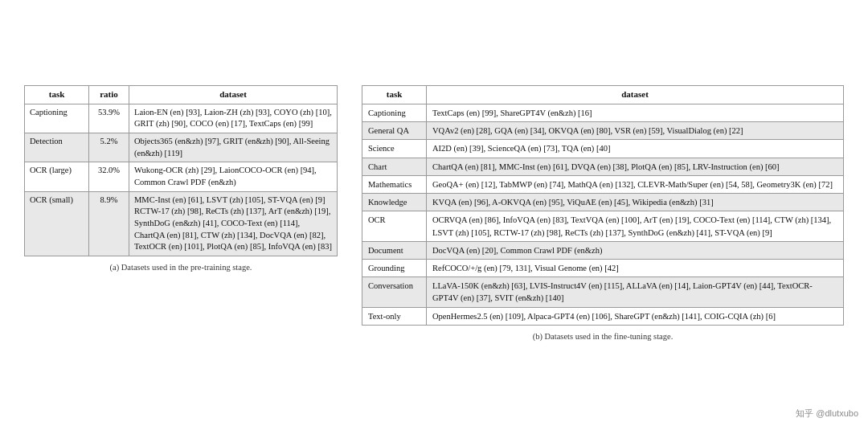  Describe the element at coordinates (182, 177) in the screenshot. I see `table-row: OCR (large)32.0%Wukong-OCR (zh) [29], La…` at that location.